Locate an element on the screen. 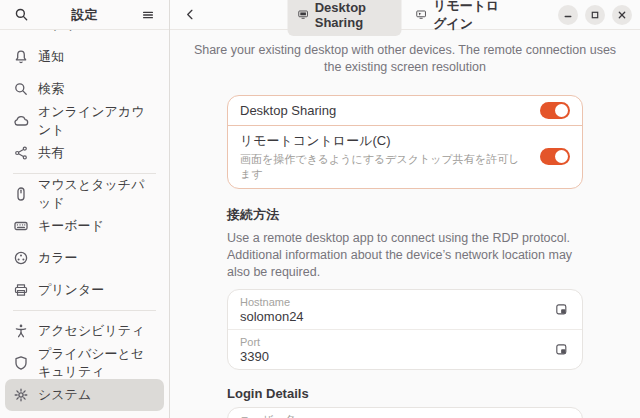 This screenshot has width=640, height=418. maximize-icon is located at coordinates (595, 15).